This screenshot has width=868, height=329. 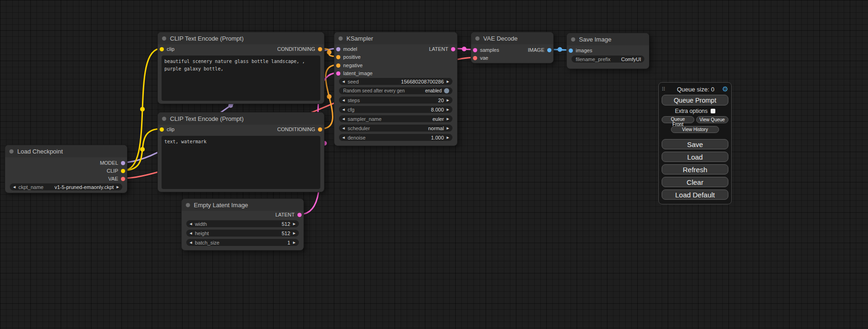 What do you see at coordinates (396, 91) in the screenshot?
I see `widget-random-seed-toggle: Random seed after every gen enabled` at bounding box center [396, 91].